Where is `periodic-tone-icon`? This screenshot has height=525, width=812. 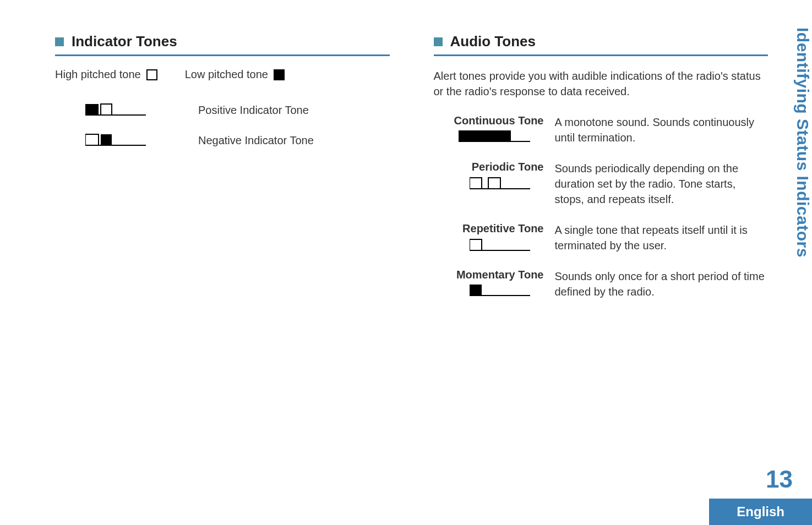
periodic-tone-icon is located at coordinates (489, 183).